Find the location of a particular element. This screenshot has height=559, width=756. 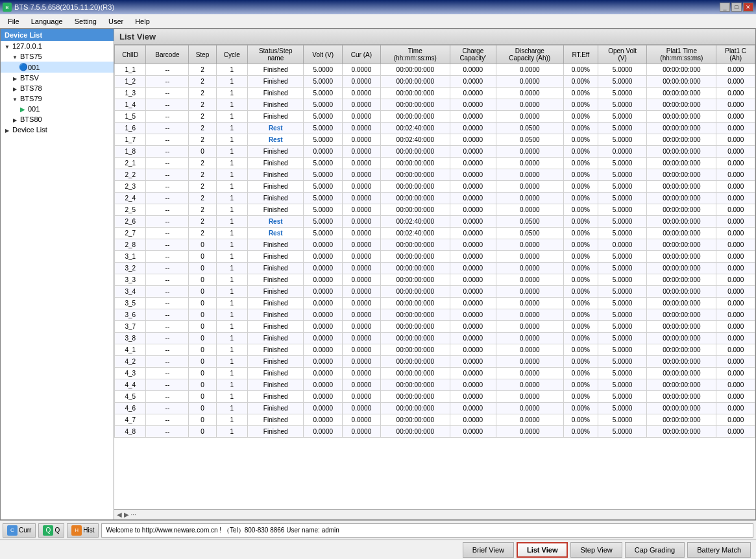

table-cell: 4_8 is located at coordinates (130, 432).